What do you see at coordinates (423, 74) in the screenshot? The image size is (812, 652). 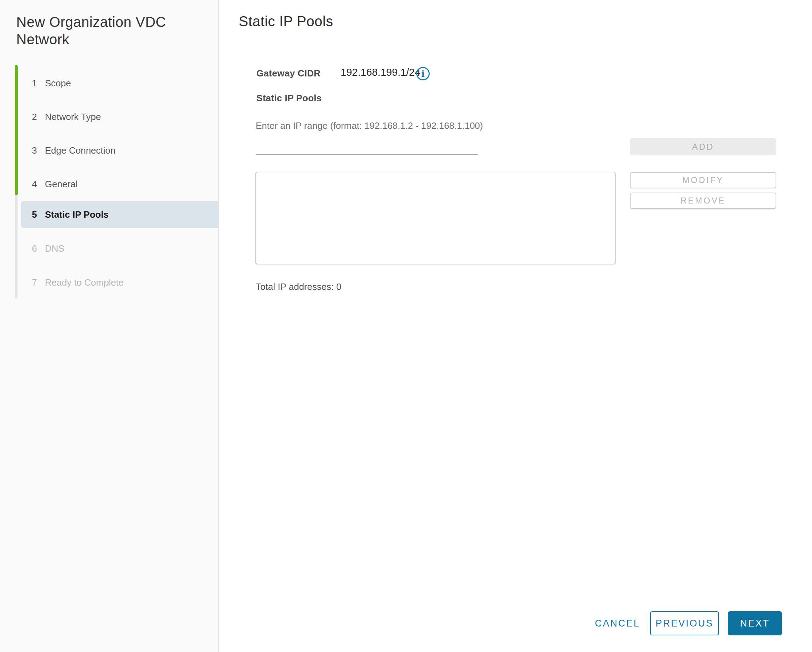 I see `info-icon: i` at bounding box center [423, 74].